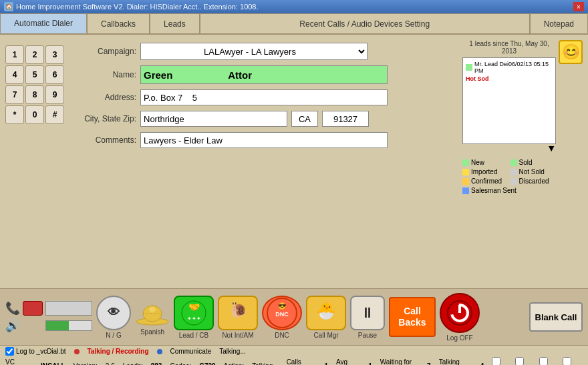 Image resolution: width=588 pixels, height=365 pixels. What do you see at coordinates (326, 335) in the screenshot?
I see `call-mgr-label: Call Mgr` at bounding box center [326, 335].